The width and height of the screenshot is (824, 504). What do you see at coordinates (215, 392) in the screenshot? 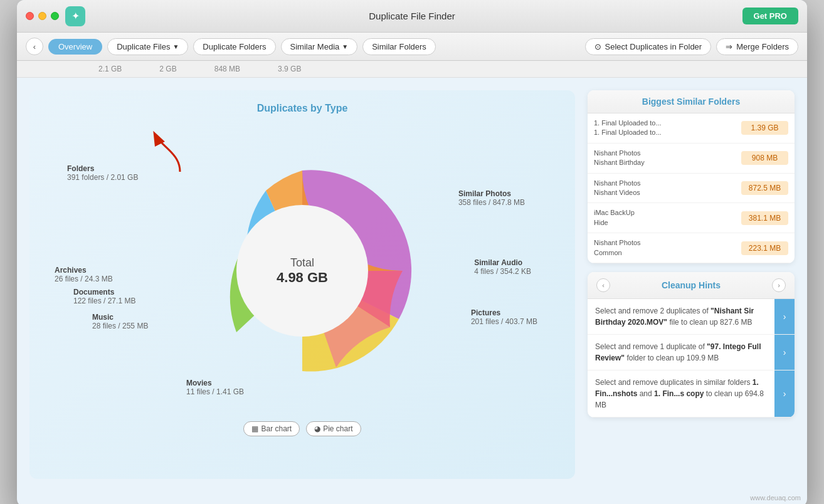
I see `label-sub: 11 files / 1.41 GB` at bounding box center [215, 392].